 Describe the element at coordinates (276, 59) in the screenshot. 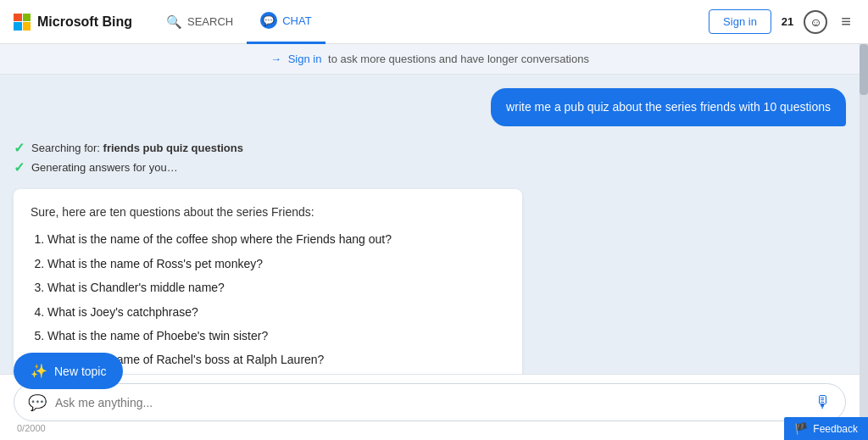

I see `signin-arrow-icon: →` at that location.